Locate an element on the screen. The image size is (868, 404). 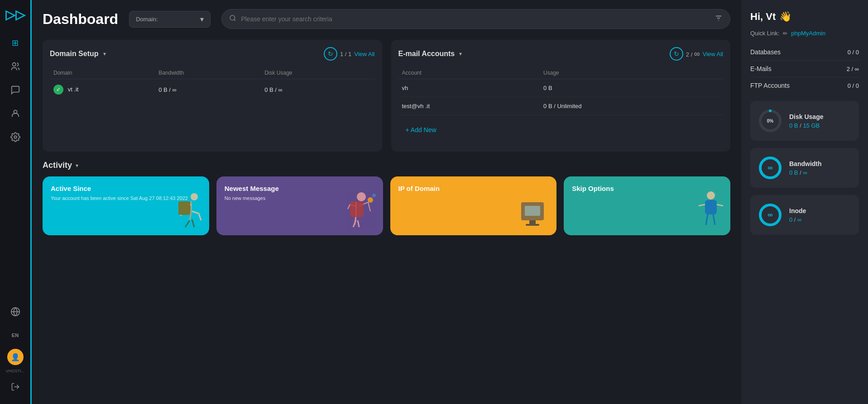
inode-info: Inode 0 / ∞ is located at coordinates (798, 215).